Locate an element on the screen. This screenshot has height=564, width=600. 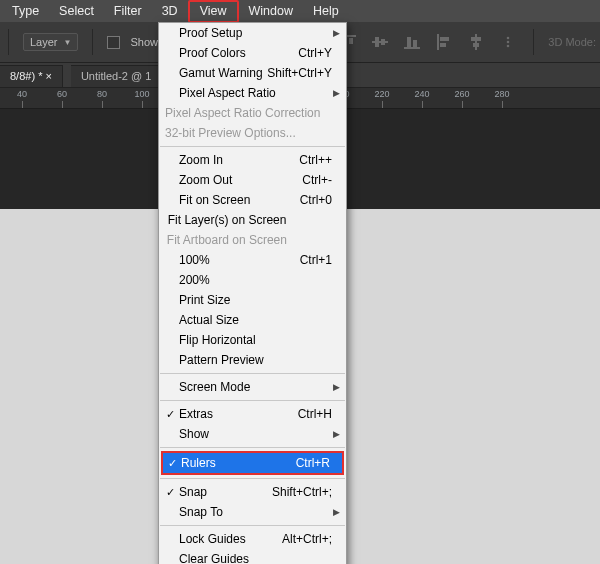
menu-item-label: Extras is located at coordinates (228, 414).